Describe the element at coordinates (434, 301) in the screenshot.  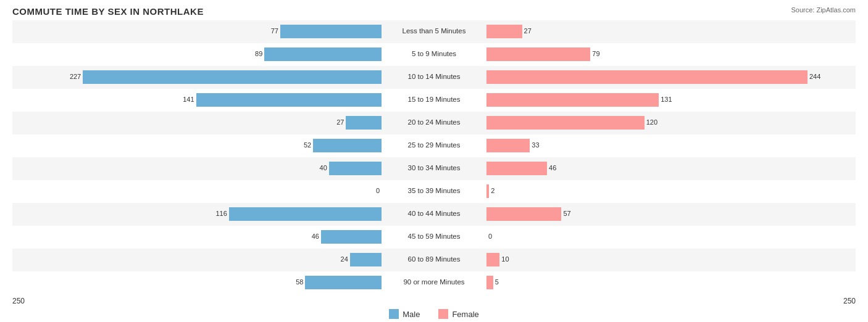
I see `axis-labels: 250 250` at that location.